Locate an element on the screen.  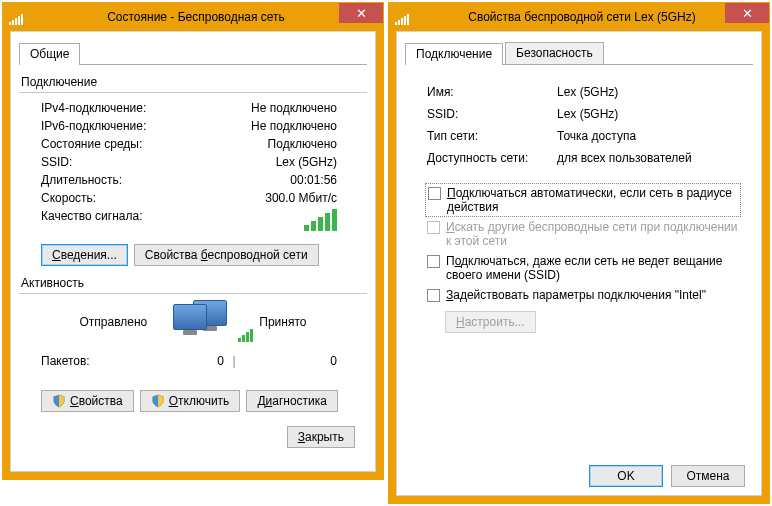
avail-label: Доступность сети: is located at coordinates (487, 158).